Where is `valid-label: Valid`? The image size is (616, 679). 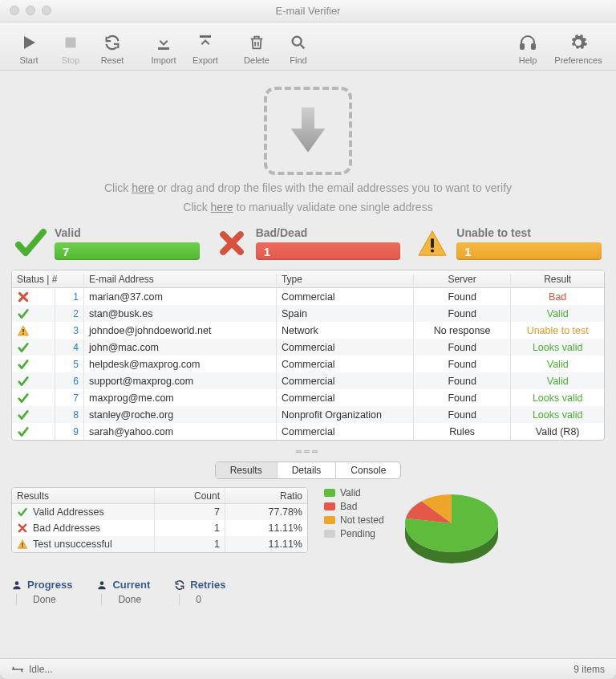
valid-label: Valid is located at coordinates (127, 233).